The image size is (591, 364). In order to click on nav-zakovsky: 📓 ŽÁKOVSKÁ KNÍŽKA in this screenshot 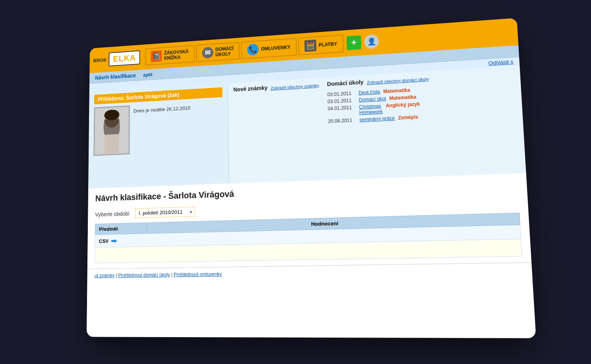, I will do `click(170, 55)`.